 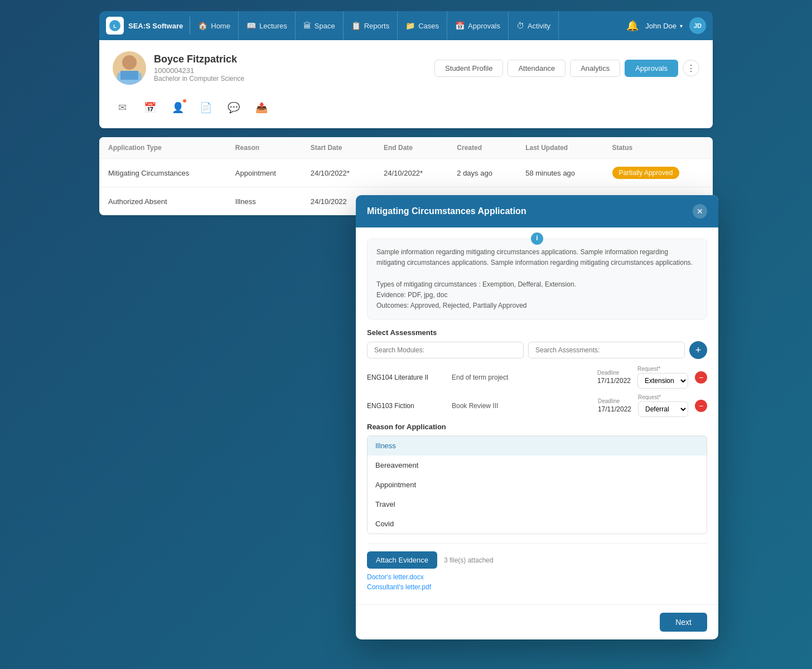 What do you see at coordinates (406, 84) in the screenshot?
I see `profile-card: Boyce Fitzpatrick 1000004231 Bachelor in…` at bounding box center [406, 84].